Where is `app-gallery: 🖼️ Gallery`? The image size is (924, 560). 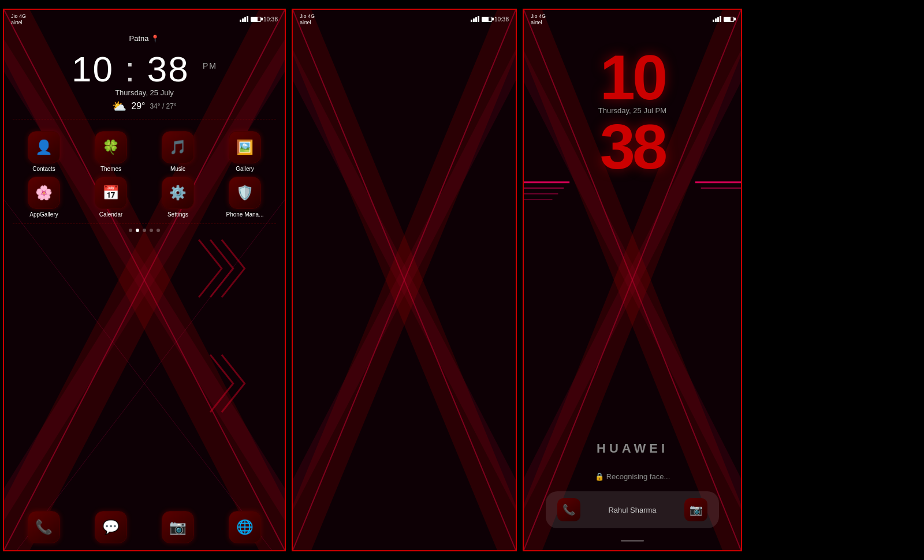
app-gallery: 🖼️ Gallery is located at coordinates (245, 151).